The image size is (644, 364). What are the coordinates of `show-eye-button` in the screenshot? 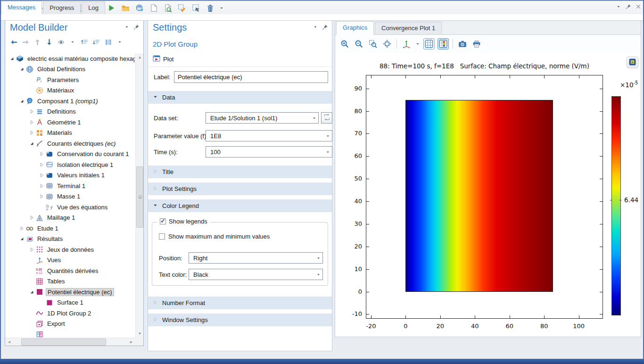 It's located at (61, 42).